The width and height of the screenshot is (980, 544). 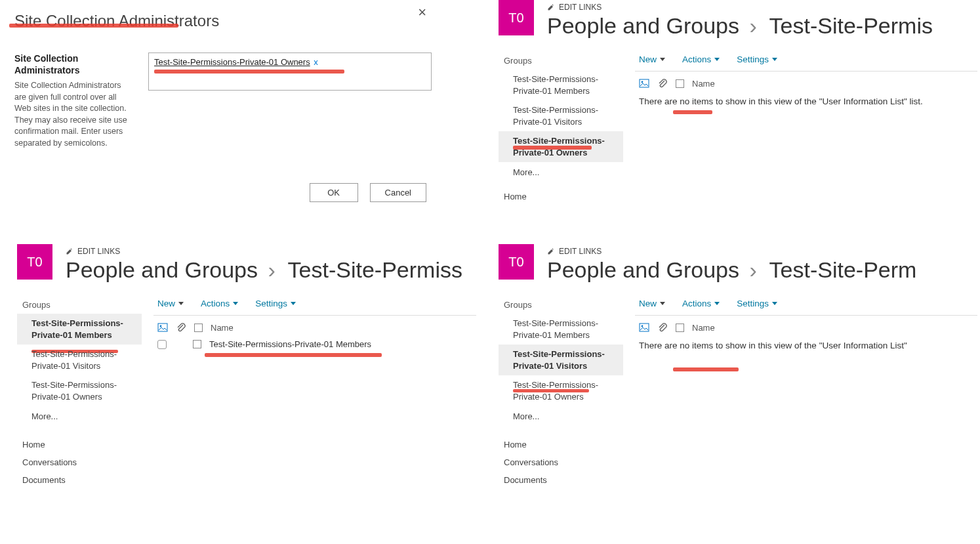 What do you see at coordinates (290, 72) in the screenshot?
I see `people-picker-input: Test-Site-Permissions-Private-01 Owners …` at bounding box center [290, 72].